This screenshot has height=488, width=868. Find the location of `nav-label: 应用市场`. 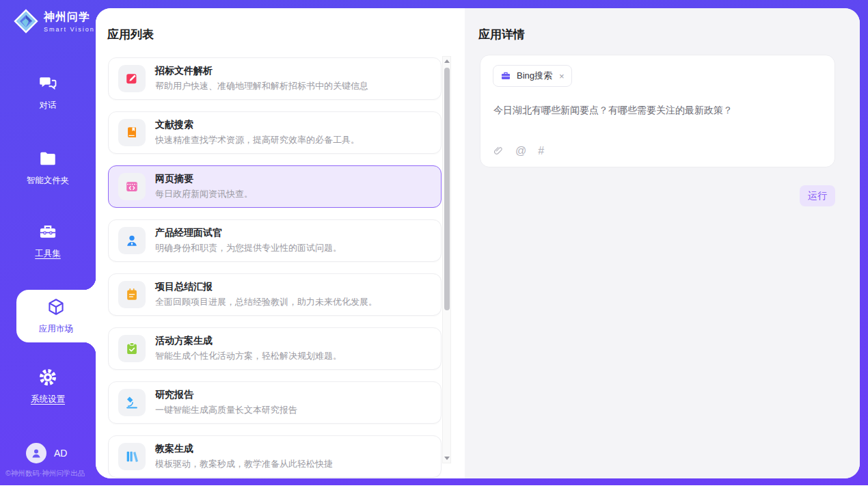

nav-label: 应用市场 is located at coordinates (56, 329).